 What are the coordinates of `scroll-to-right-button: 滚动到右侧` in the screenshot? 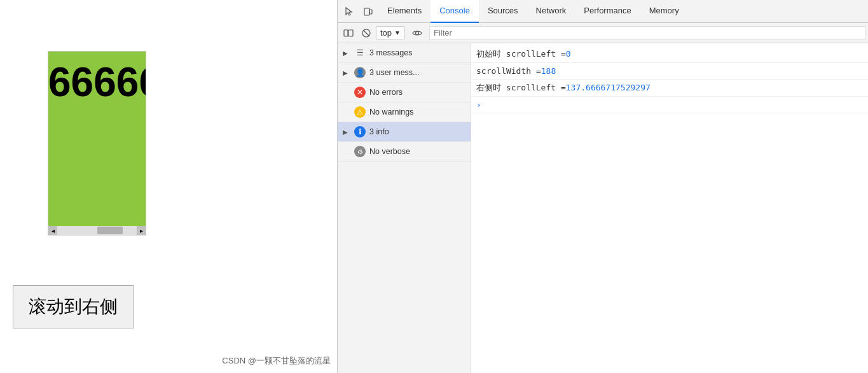 It's located at (73, 307).